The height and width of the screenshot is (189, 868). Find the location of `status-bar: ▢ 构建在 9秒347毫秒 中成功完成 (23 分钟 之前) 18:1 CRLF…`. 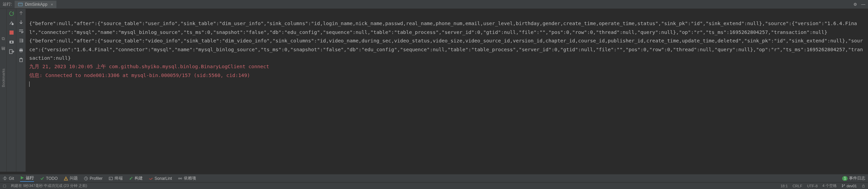

status-bar: ▢ 构建在 9秒347毫秒 中成功完成 (23 分钟 之前) 18:1 CRLF… is located at coordinates (434, 186).